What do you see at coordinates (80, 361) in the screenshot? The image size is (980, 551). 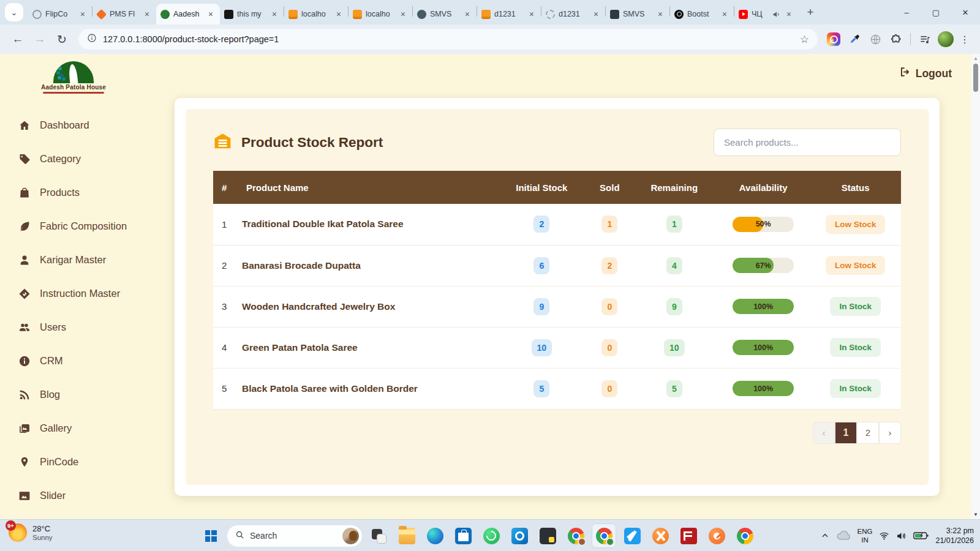 I see `sidebar-item-crm: CRM` at bounding box center [80, 361].